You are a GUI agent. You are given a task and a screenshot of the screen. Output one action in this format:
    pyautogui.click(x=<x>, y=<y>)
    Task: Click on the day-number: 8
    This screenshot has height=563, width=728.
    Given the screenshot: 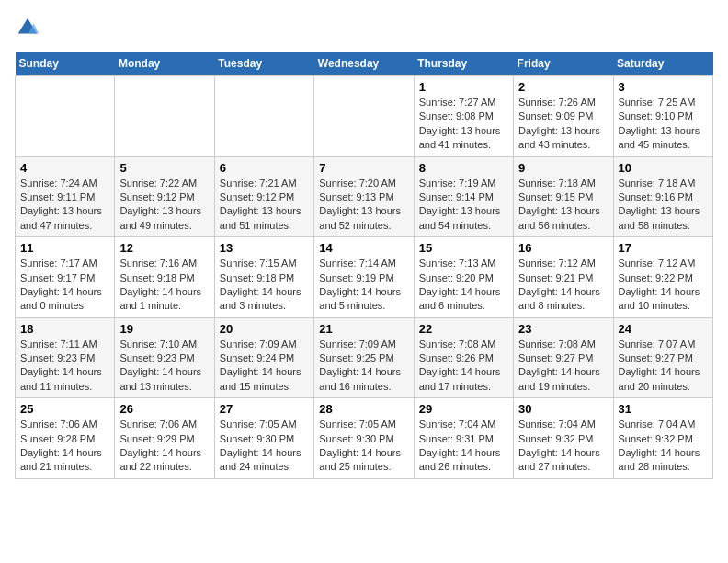 What is the action you would take?
    pyautogui.click(x=463, y=167)
    